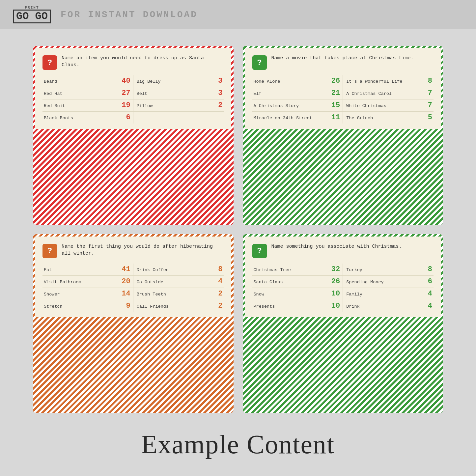  I want to click on question-icon-2: ?, so click(260, 63).